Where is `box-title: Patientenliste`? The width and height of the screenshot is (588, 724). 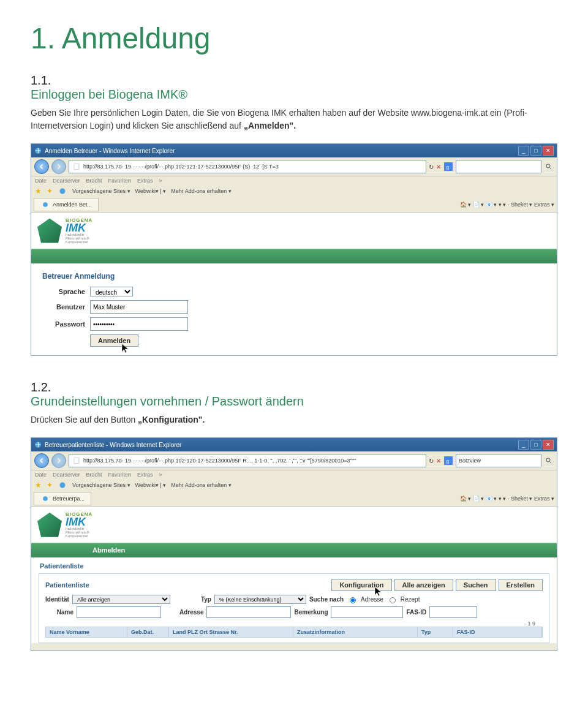
box-title: Patientenliste is located at coordinates (67, 585).